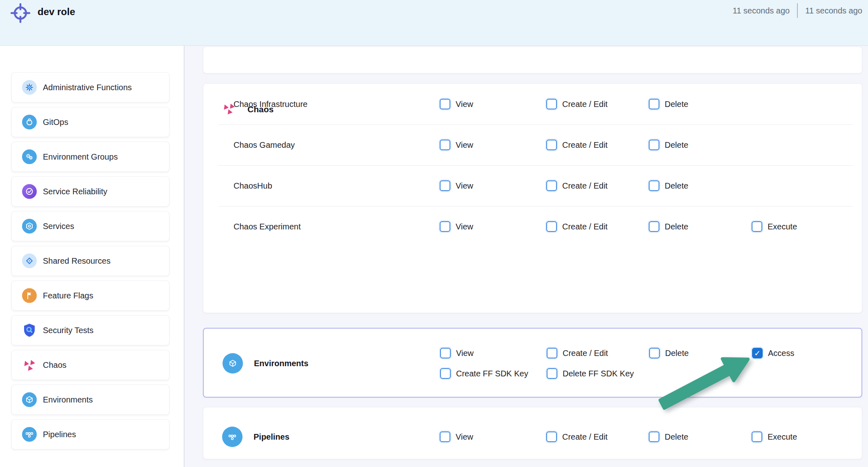  What do you see at coordinates (781, 354) in the screenshot?
I see `permission-label: Access` at bounding box center [781, 354].